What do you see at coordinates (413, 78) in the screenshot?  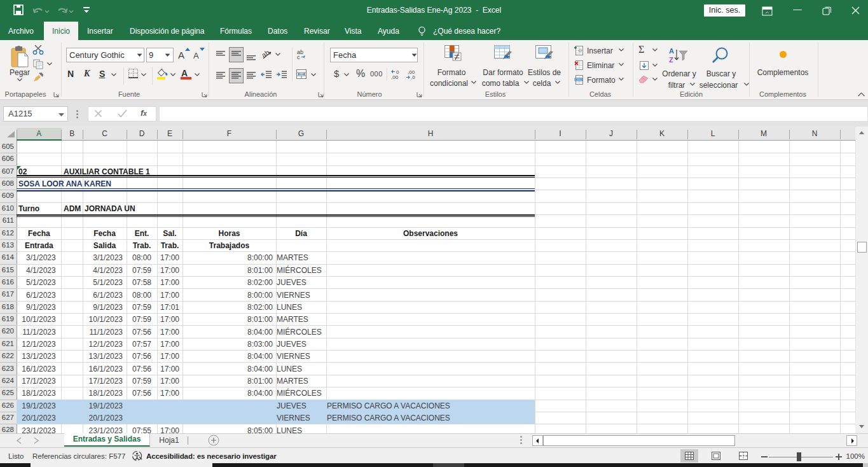 I see `svg-text: ,0` at bounding box center [413, 78].